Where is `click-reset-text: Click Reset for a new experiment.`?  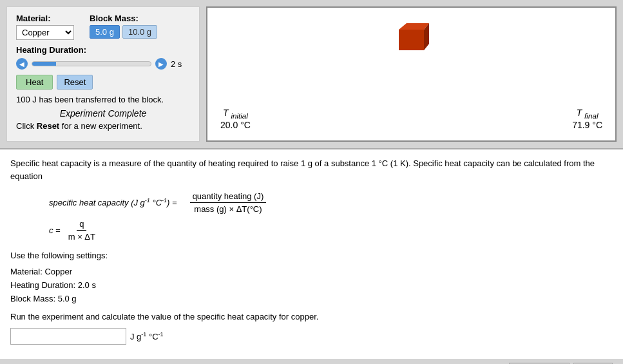 click-reset-text: Click Reset for a new experiment. is located at coordinates (103, 126).